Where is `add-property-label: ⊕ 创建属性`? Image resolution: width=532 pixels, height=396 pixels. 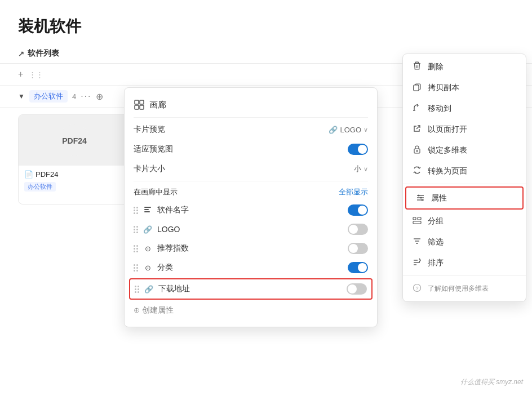 add-property-label: ⊕ 创建属性 is located at coordinates (153, 310).